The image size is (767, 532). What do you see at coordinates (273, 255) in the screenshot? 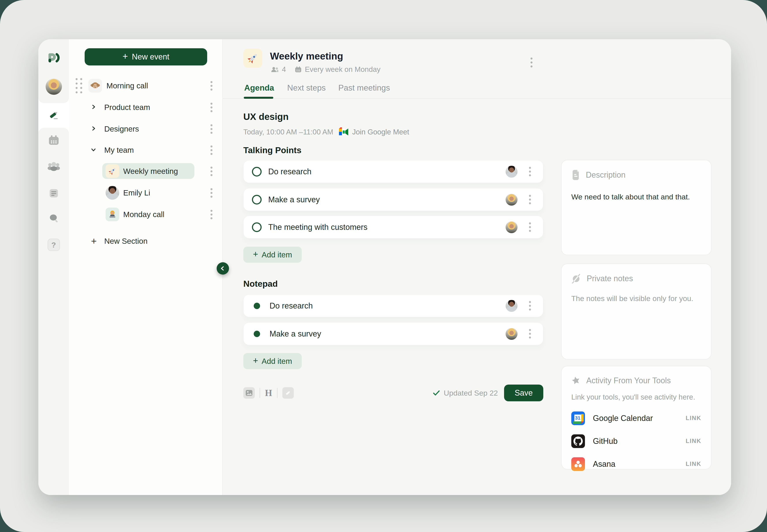
I see `add-talking-point-button: + Add item` at bounding box center [273, 255].